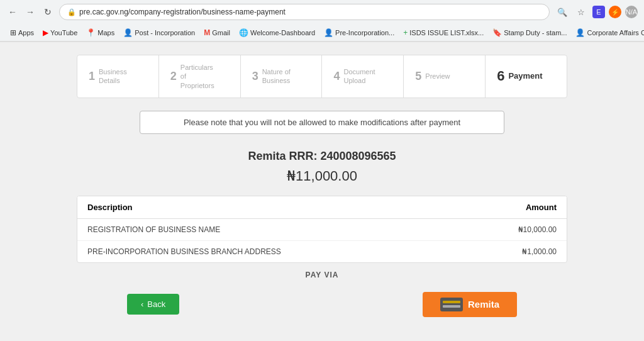 This screenshot has width=644, height=341. Describe the element at coordinates (106, 33) in the screenshot. I see `maps-label: Maps` at that location.